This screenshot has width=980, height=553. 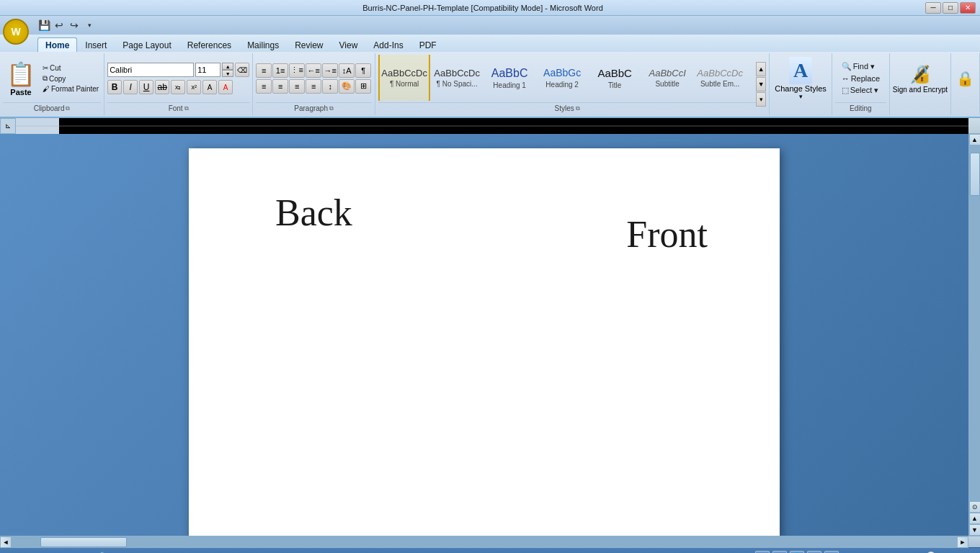 What do you see at coordinates (130, 87) in the screenshot?
I see `italic-button: I` at bounding box center [130, 87].